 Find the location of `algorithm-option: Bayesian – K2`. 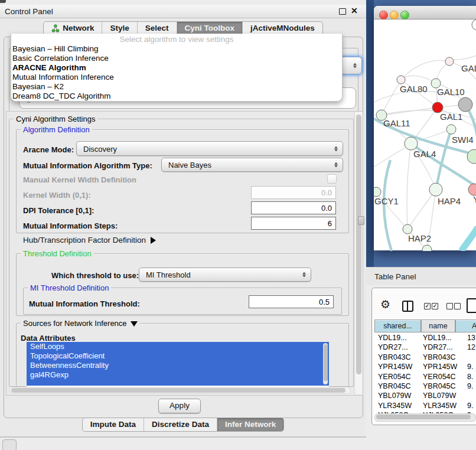

algorithm-option: Bayesian – K2 is located at coordinates (177, 87).